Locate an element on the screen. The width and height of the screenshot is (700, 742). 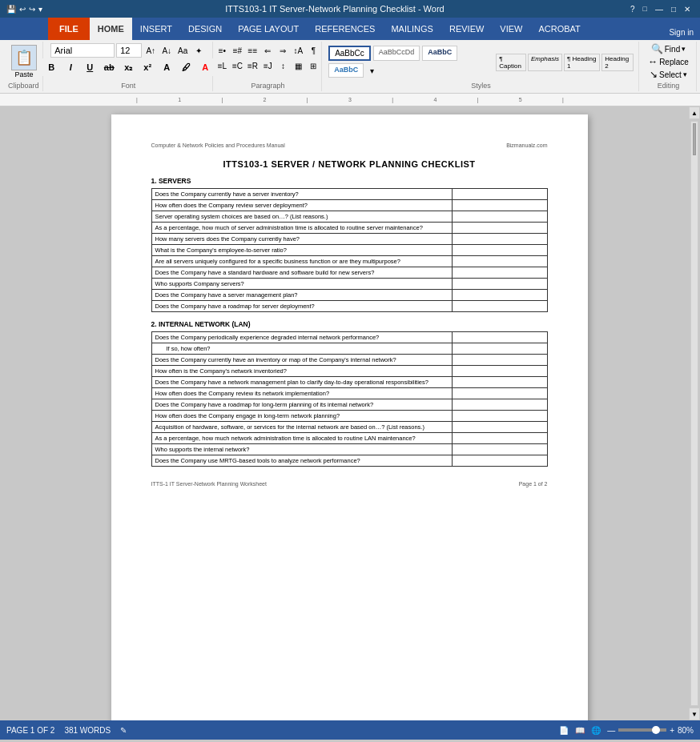
footer-left: ITTS-1 IT Server-Network Planning Worksh… is located at coordinates (209, 483).